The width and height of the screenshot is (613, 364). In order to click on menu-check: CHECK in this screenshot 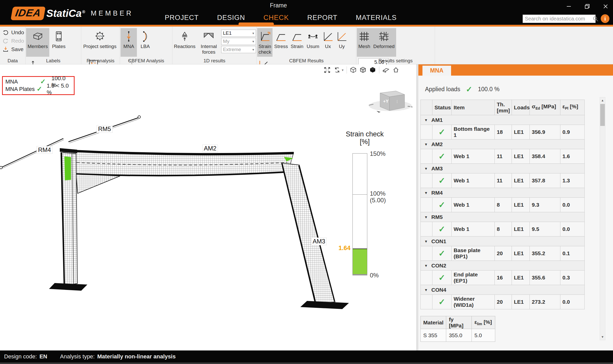, I will do `click(276, 18)`.